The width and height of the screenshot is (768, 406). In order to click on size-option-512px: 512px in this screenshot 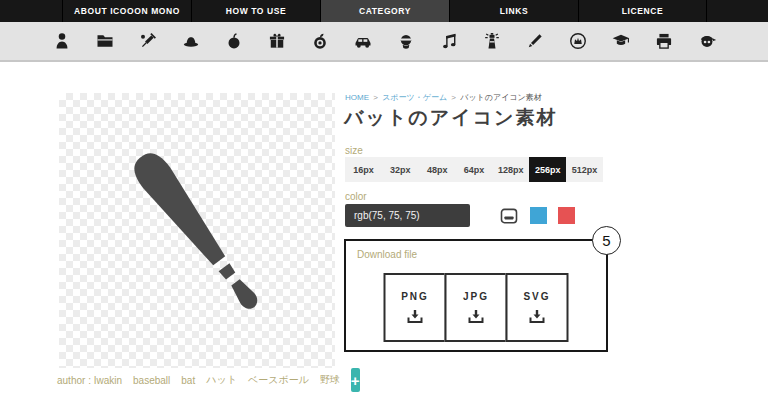, I will do `click(584, 170)`.